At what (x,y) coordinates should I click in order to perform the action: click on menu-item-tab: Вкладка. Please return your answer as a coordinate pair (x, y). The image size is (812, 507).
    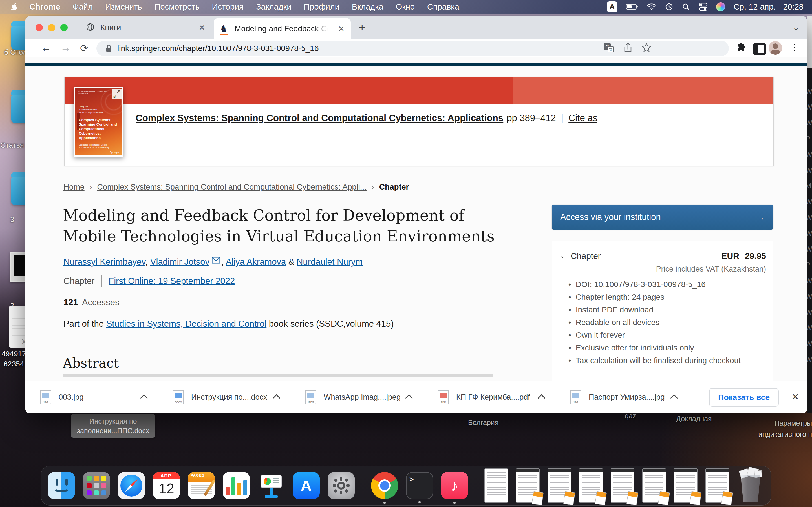
    Looking at the image, I should click on (368, 7).